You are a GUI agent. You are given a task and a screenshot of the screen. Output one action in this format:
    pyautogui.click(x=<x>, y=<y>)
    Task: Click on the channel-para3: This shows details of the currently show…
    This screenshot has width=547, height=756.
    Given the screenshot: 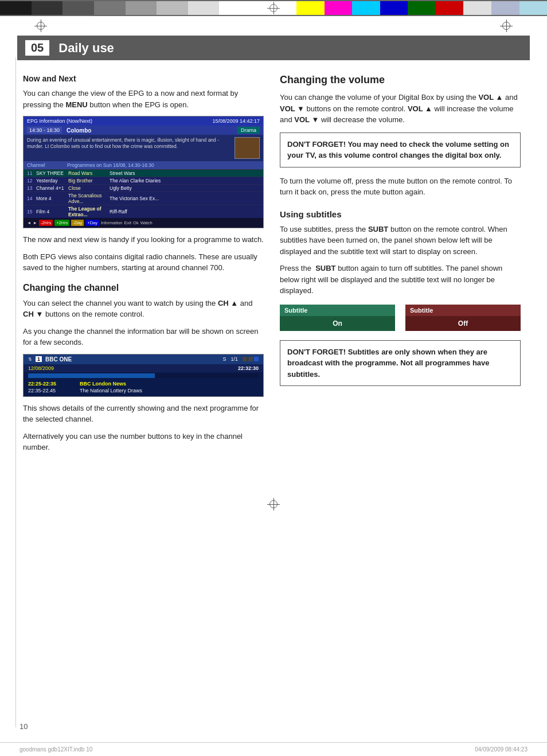 What is the action you would take?
    pyautogui.click(x=143, y=414)
    